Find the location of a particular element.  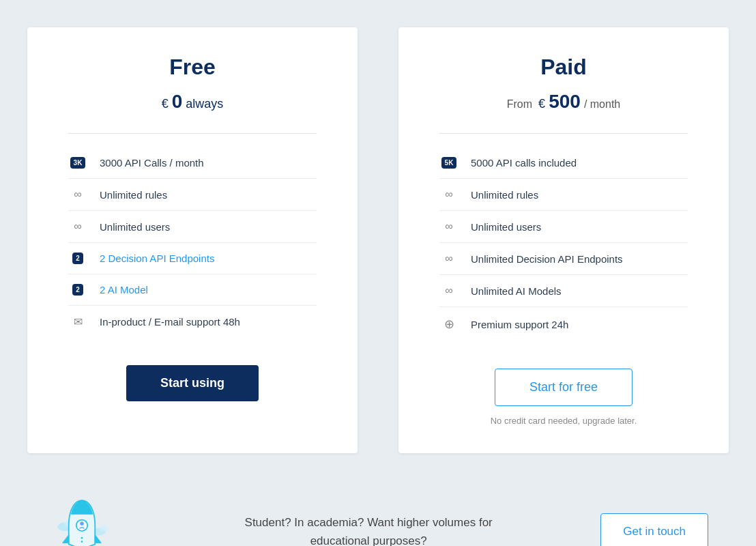

unlimited-endpoints-text: Unlimited Decision API Endpoints is located at coordinates (547, 259).